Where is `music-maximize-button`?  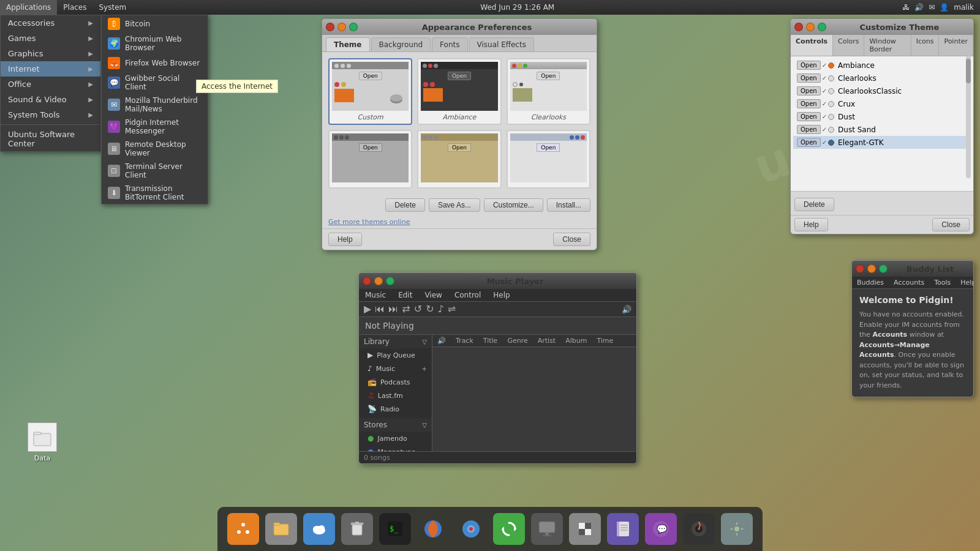 music-maximize-button is located at coordinates (390, 281).